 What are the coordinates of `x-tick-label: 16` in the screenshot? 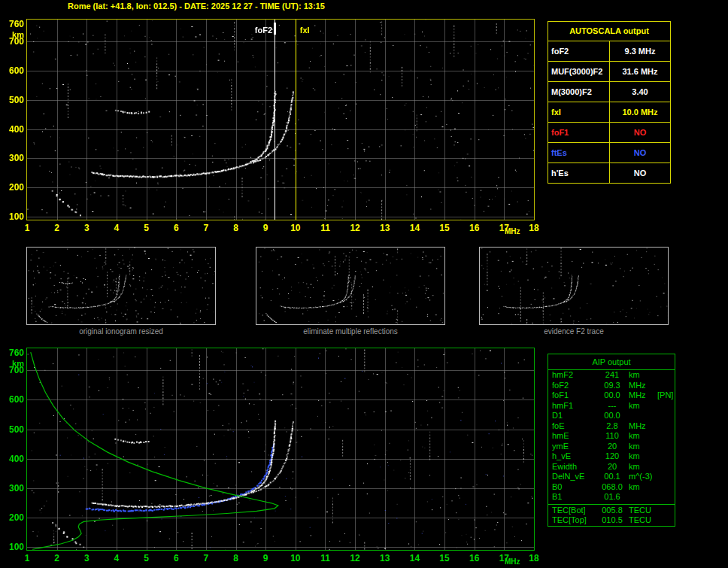 It's located at (475, 558).